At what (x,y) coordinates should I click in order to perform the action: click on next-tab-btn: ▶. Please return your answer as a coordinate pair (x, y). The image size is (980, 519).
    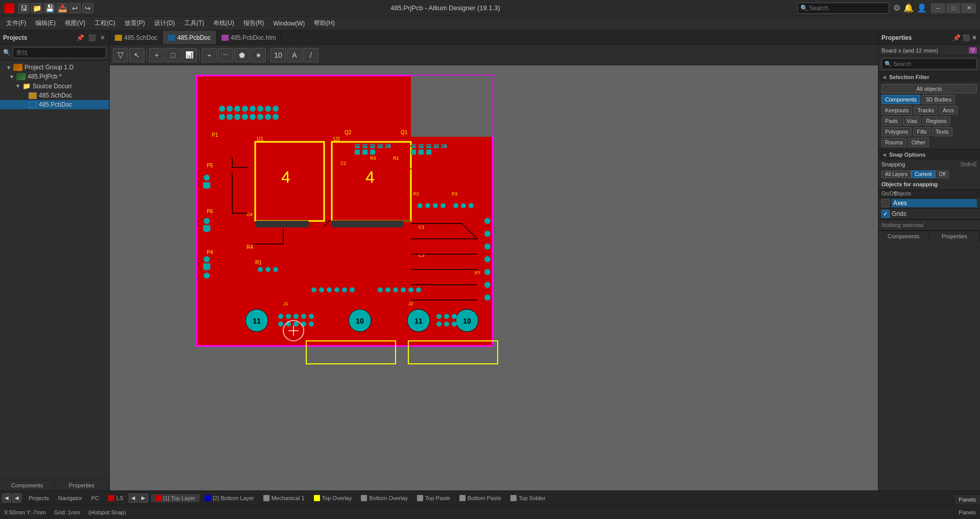
    Looking at the image, I should click on (143, 498).